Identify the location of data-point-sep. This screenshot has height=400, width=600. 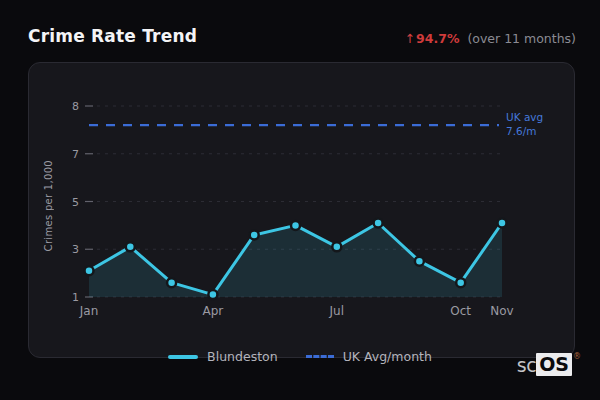
(420, 262).